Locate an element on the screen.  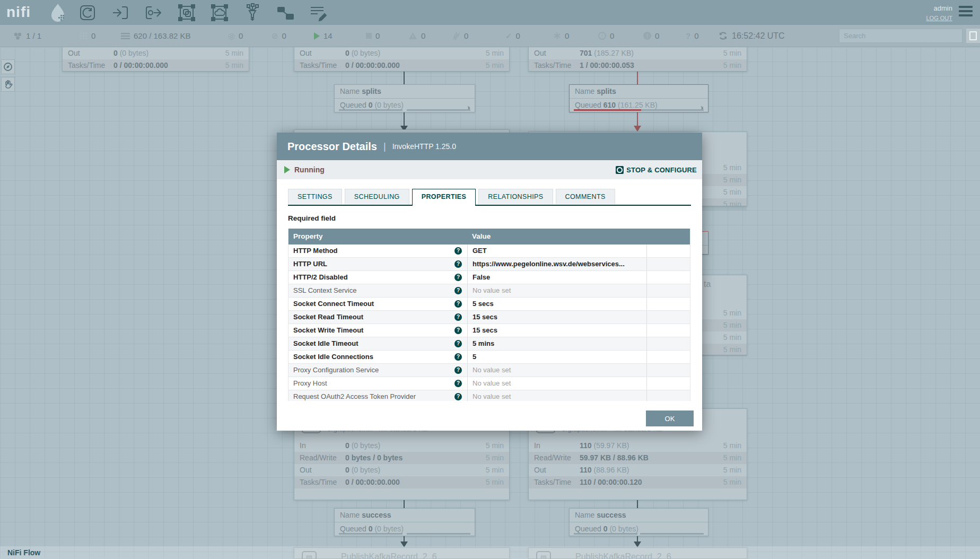
connection-label-success-right: Name success Queued 0 (0 bytes) is located at coordinates (638, 522).